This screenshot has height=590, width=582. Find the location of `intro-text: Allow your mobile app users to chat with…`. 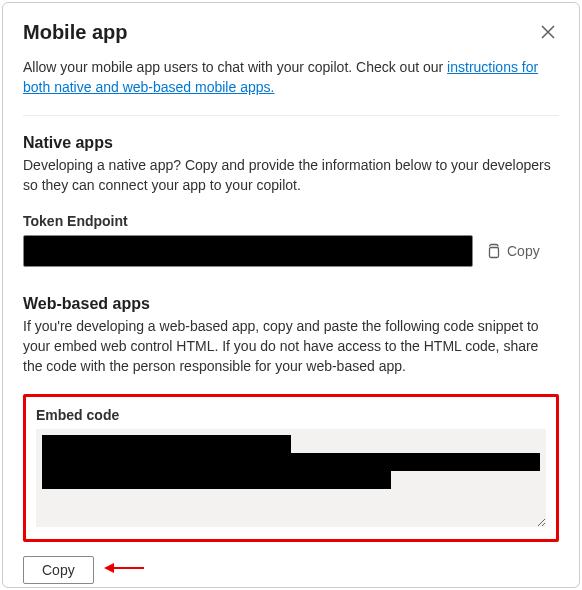

intro-text: Allow your mobile app users to chat with… is located at coordinates (291, 78).